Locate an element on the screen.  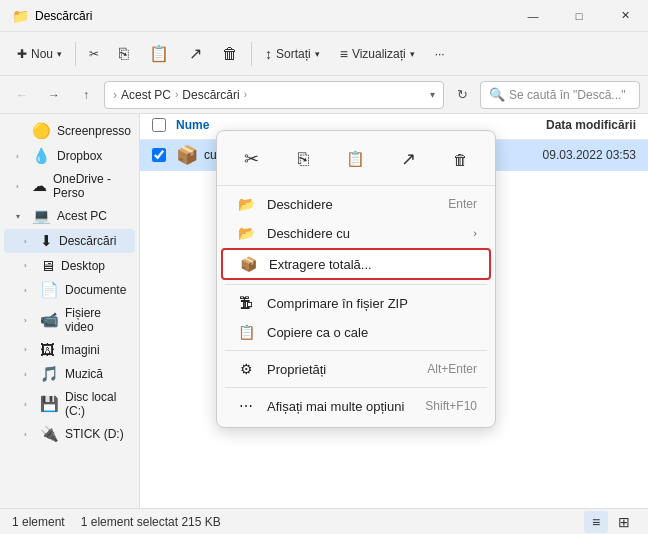
cm-deschidere-icon: 📂 is located at coordinates (246, 204).